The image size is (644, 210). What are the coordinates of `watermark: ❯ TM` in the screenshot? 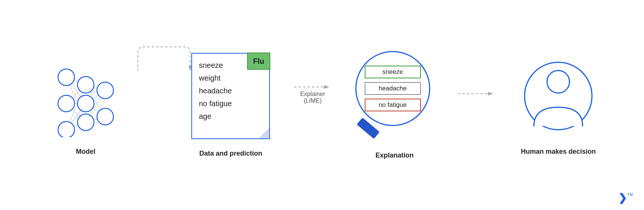 It's located at (625, 198).